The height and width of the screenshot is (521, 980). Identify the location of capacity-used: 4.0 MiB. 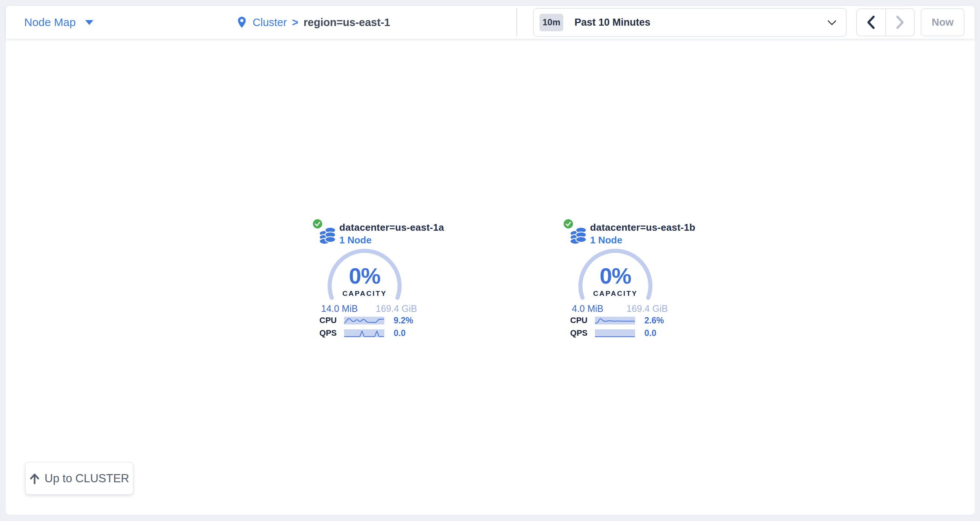
(587, 308).